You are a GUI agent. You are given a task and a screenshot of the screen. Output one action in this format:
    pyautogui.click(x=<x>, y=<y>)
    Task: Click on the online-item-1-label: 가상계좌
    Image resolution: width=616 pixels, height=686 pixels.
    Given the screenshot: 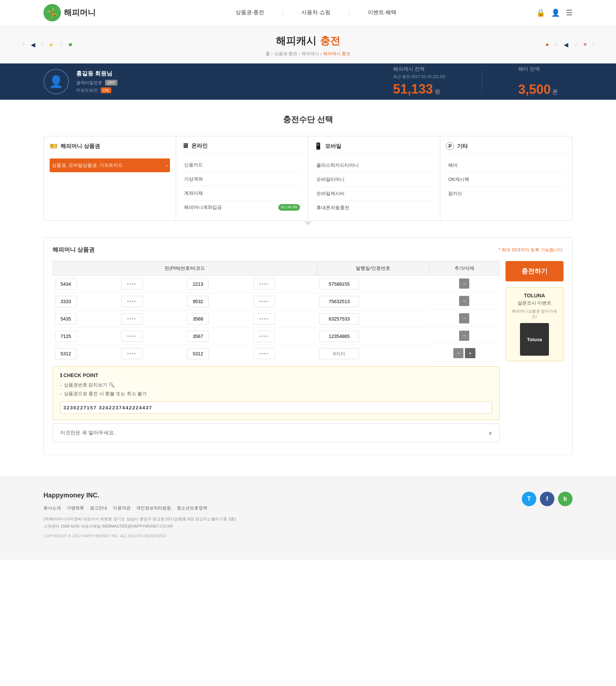 What is the action you would take?
    pyautogui.click(x=193, y=179)
    